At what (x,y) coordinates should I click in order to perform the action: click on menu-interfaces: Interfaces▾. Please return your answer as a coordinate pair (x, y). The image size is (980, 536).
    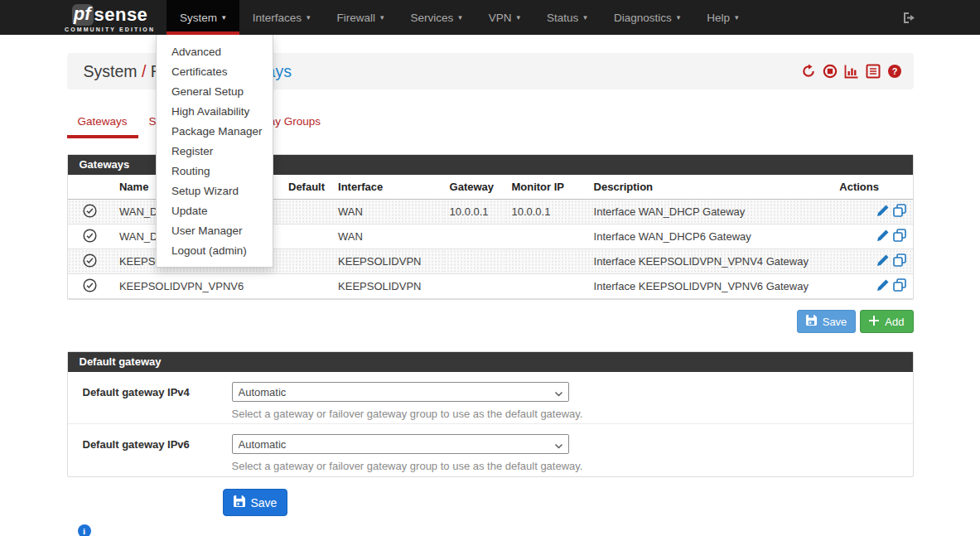
    Looking at the image, I should click on (282, 17).